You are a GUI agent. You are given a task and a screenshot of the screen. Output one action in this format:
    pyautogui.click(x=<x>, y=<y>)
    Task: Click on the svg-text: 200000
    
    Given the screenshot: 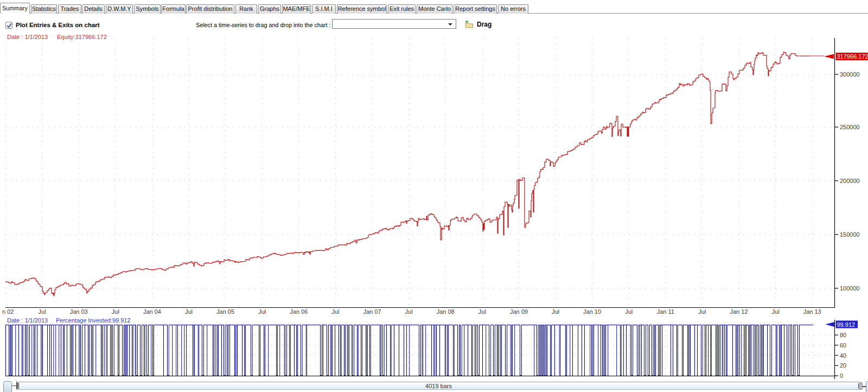 What is the action you would take?
    pyautogui.click(x=850, y=181)
    